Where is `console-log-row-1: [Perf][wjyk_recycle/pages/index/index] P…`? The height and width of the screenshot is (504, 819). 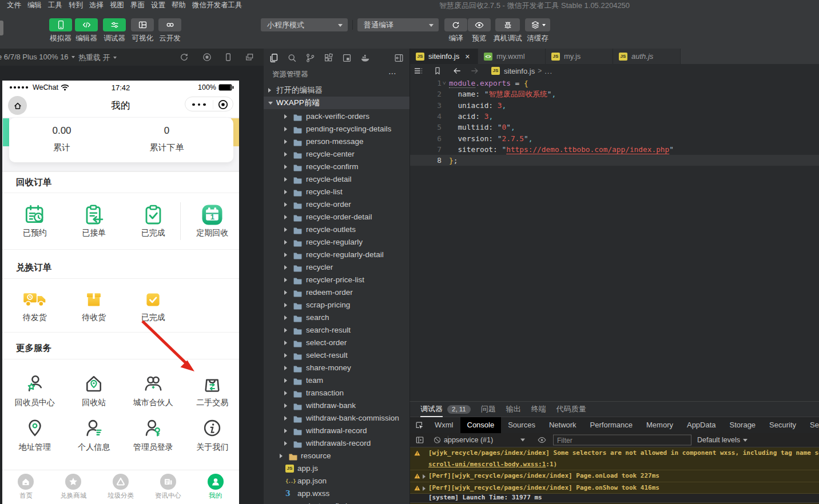 console-log-row-1: [Perf][wjyk_recycle/pages/index/index] P… is located at coordinates (614, 477).